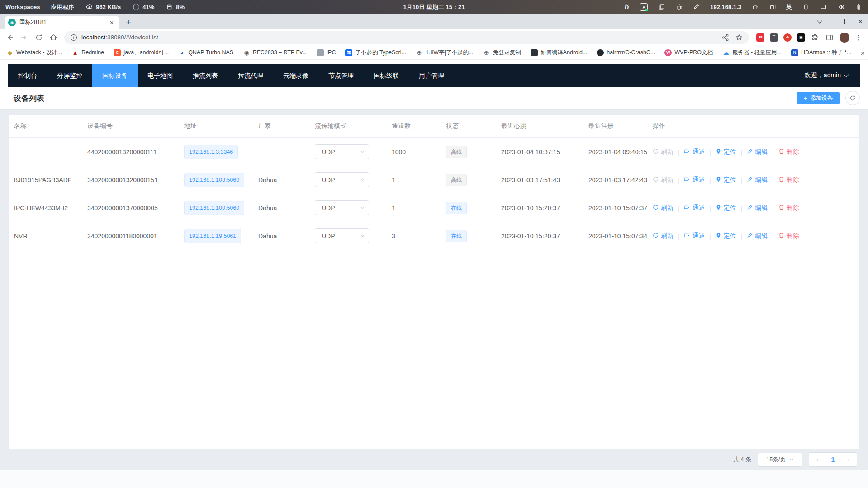 This screenshot has width=868, height=488. I want to click on welcome-user: 欢迎，admin, so click(823, 76).